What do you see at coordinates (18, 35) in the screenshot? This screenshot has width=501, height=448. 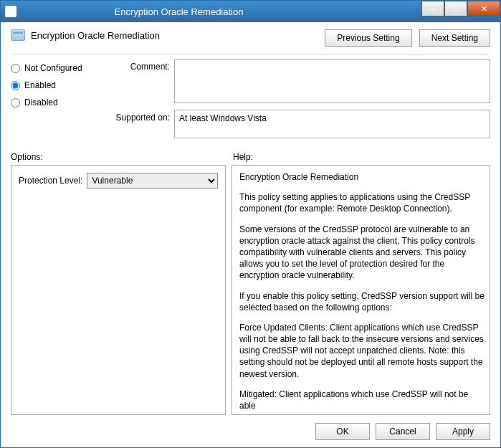 I see `policy-icon` at bounding box center [18, 35].